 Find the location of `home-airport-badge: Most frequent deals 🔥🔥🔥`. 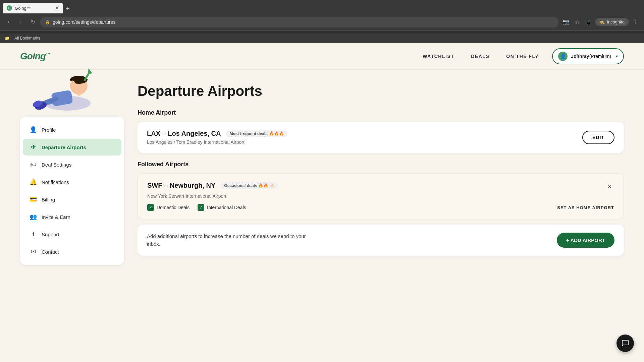

home-airport-badge: Most frequent deals 🔥🔥🔥 is located at coordinates (257, 134).